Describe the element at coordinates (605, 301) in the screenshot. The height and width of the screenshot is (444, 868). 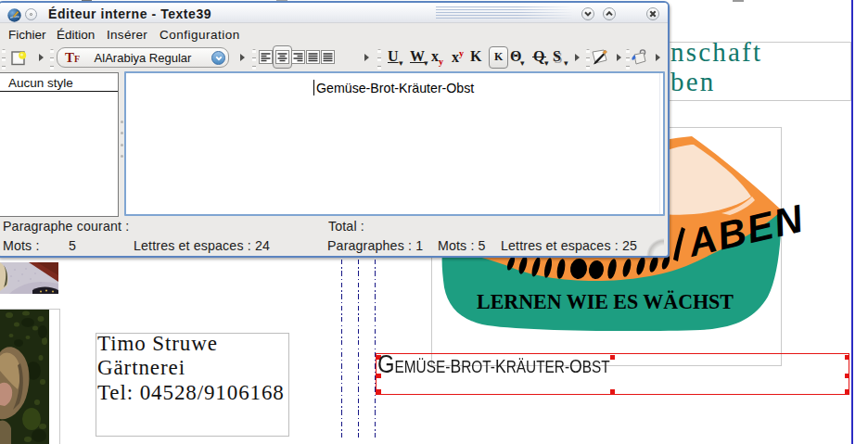
I see `svg-text: LERNEN WIE ES WÄCHST` at that location.